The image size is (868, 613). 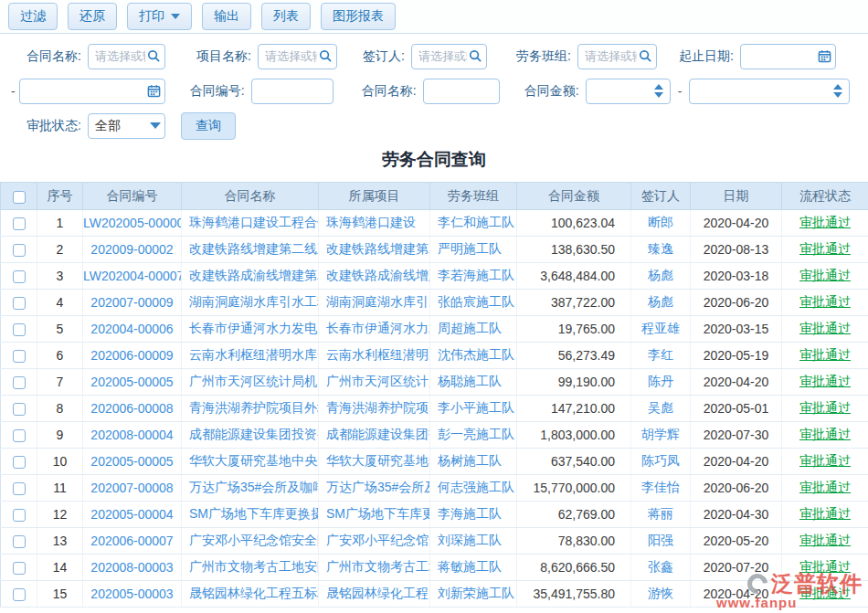 I want to click on reset-button: 还原, so click(x=92, y=16).